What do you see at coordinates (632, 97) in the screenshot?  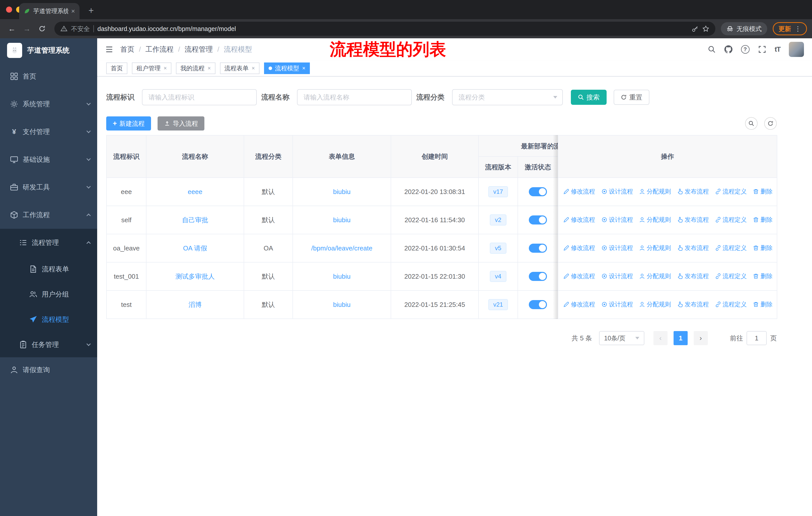 I see `reset-button: 重置` at bounding box center [632, 97].